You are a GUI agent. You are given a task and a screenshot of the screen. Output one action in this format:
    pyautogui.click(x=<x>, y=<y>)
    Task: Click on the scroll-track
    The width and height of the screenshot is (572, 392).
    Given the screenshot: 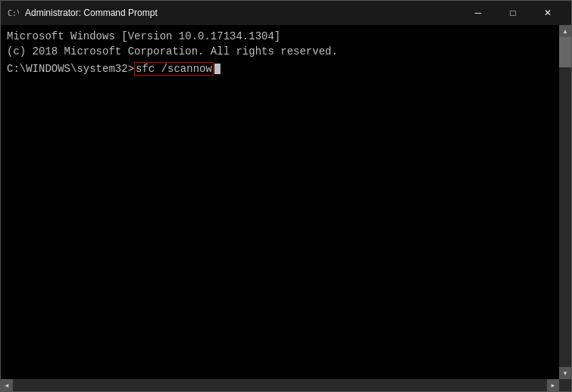 What is the action you would take?
    pyautogui.click(x=565, y=202)
    